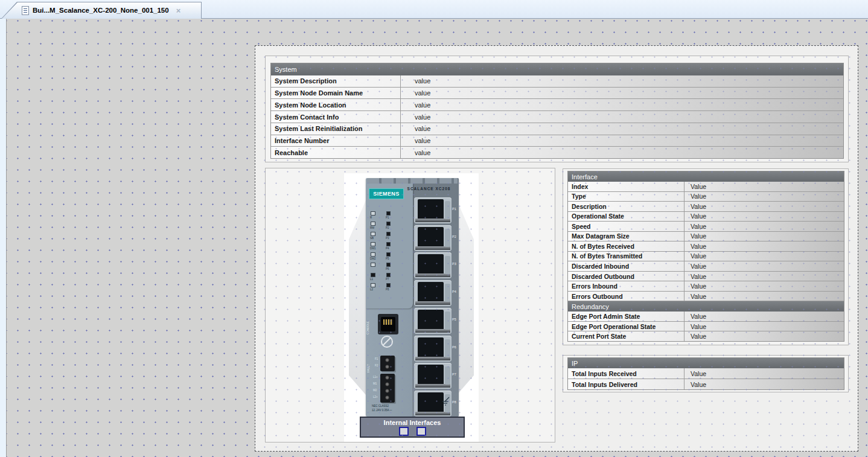 This screenshot has width=868, height=457. Describe the element at coordinates (412, 427) in the screenshot. I see `internal-interfaces-bar: Internal Interfaces` at that location.